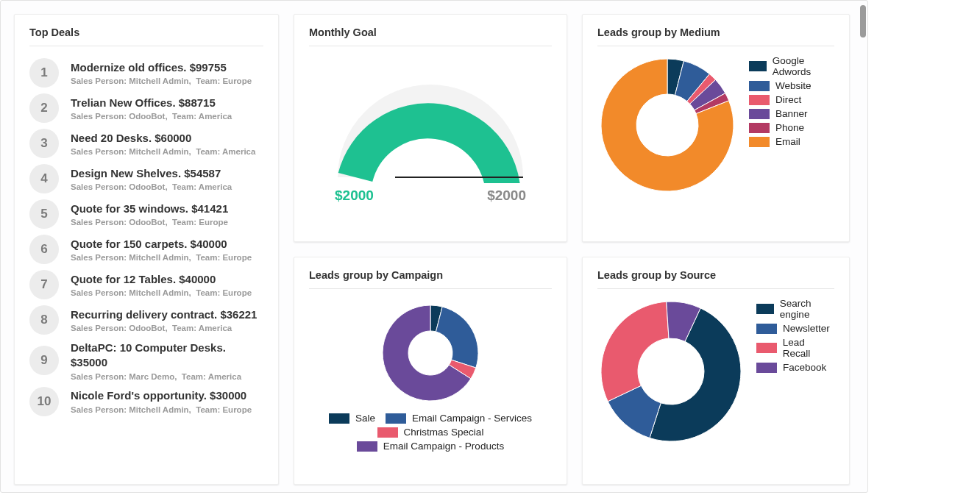 The image size is (980, 495). I want to click on deal-body: Quote for 35 windows. $41421Sales Person…, so click(149, 214).